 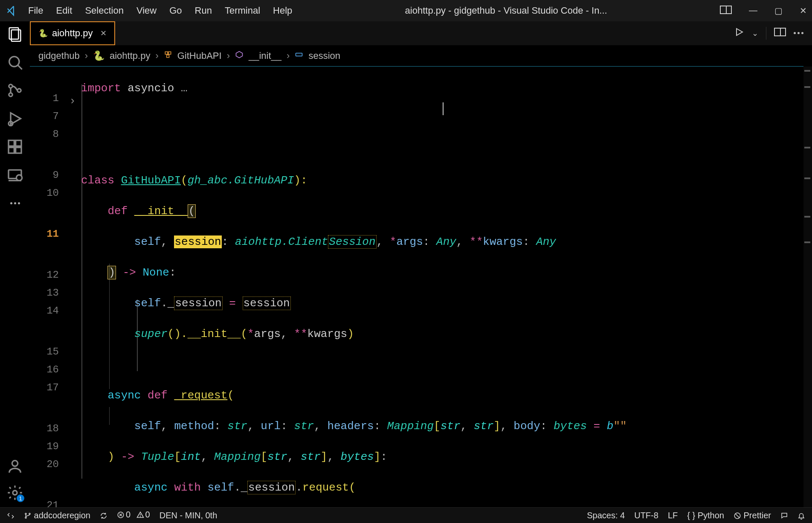 What do you see at coordinates (36, 11) in the screenshot?
I see `menu-file: File` at bounding box center [36, 11].